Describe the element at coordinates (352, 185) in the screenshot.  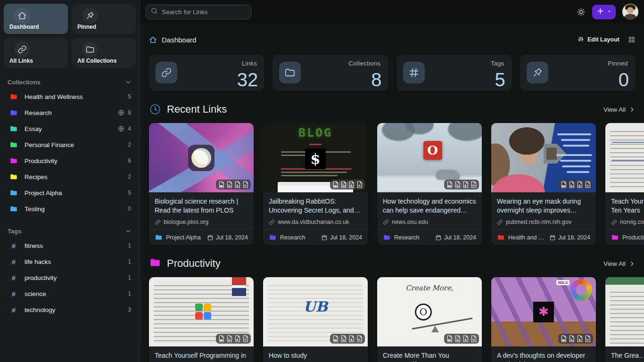
I see `pdf-file-icon` at that location.